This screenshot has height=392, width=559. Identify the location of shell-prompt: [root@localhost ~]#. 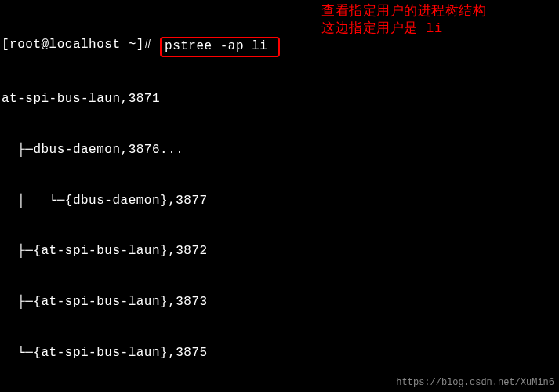
(81, 45).